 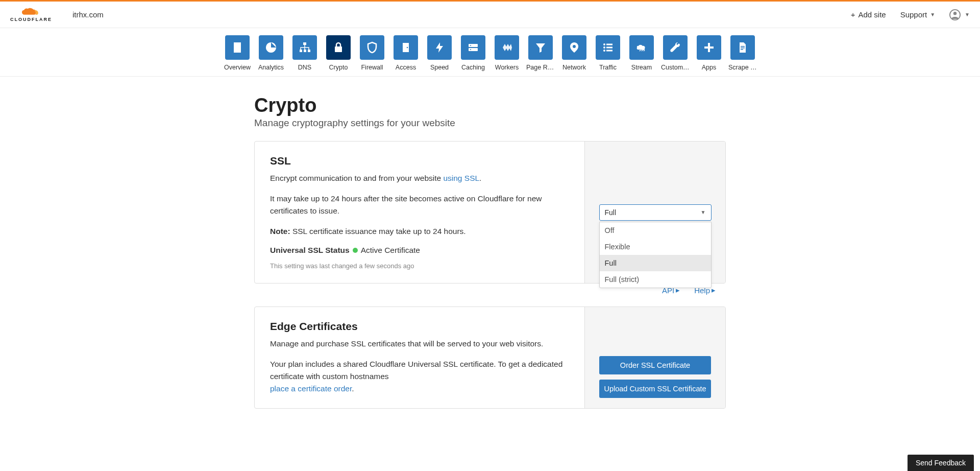 I want to click on upload-ssl-button: Upload Custom SSL Certificate, so click(x=655, y=389).